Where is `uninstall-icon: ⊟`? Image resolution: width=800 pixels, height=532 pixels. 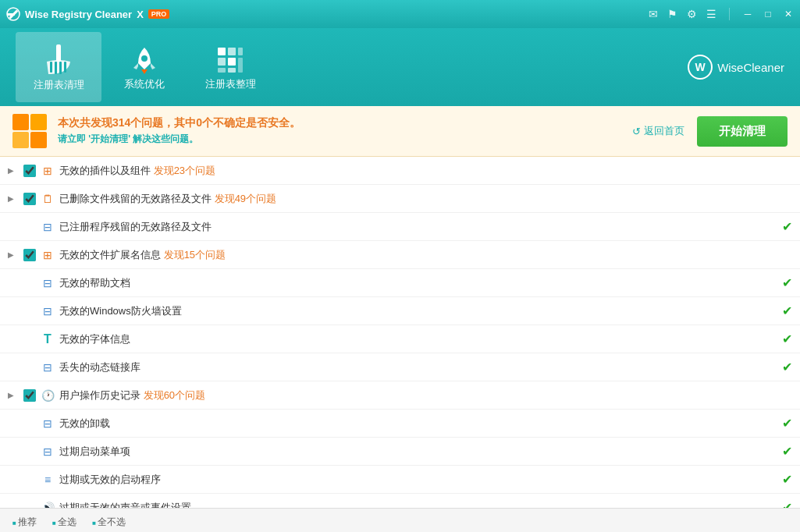
uninstall-icon: ⊟ is located at coordinates (48, 424).